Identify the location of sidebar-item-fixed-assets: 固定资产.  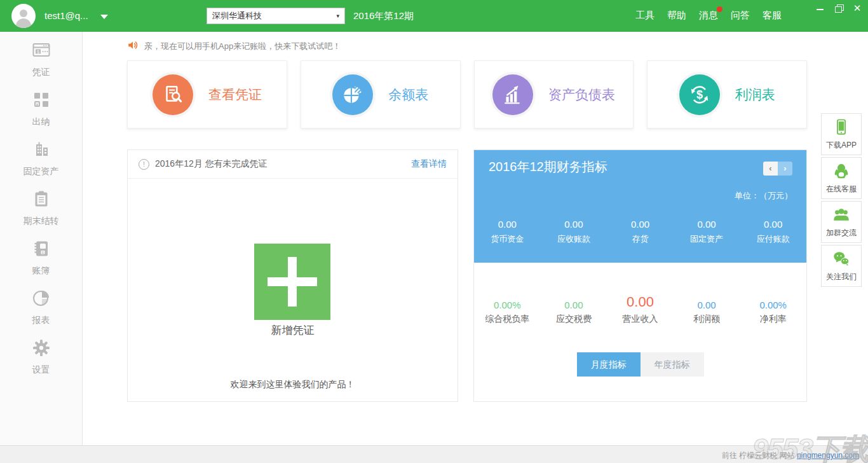
(41, 165).